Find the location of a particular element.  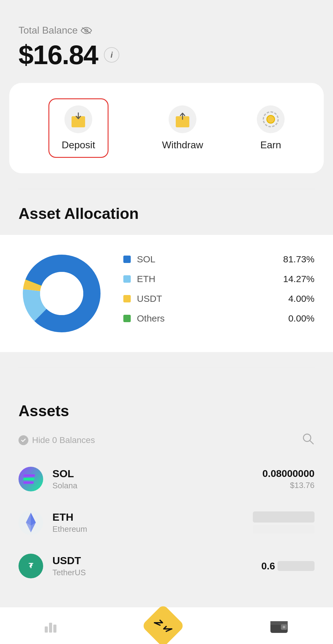

balance-row: $16.84 i is located at coordinates (166, 55).